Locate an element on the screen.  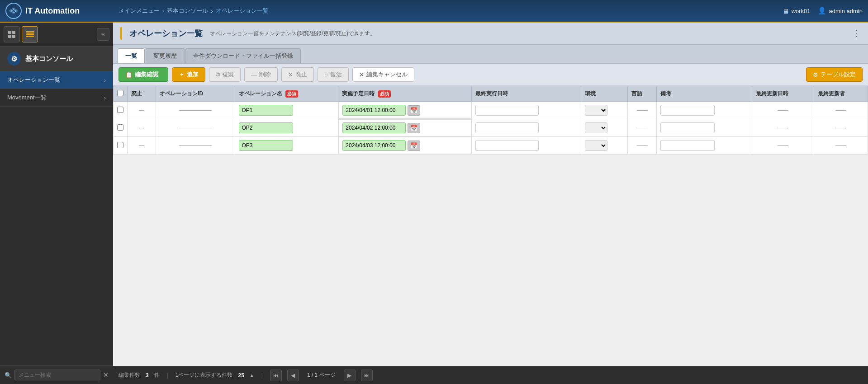
search-clear-btn: ✕ is located at coordinates (106, 375).